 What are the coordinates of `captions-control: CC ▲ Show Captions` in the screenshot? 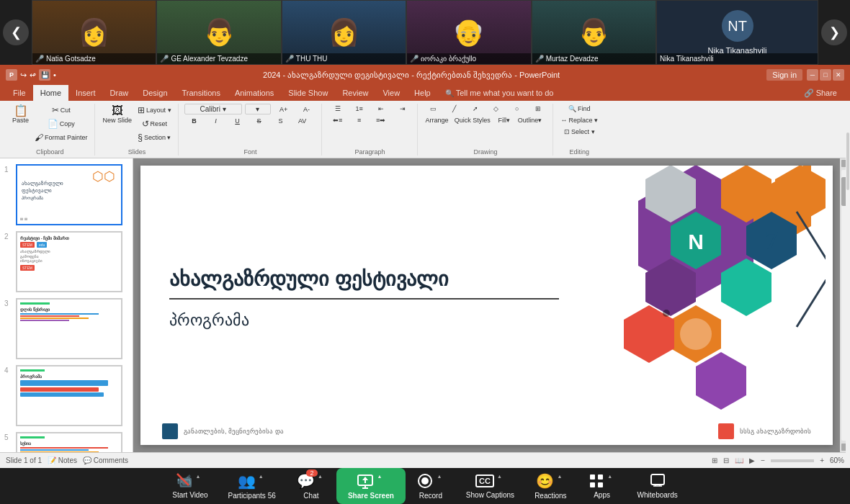 It's located at (490, 487).